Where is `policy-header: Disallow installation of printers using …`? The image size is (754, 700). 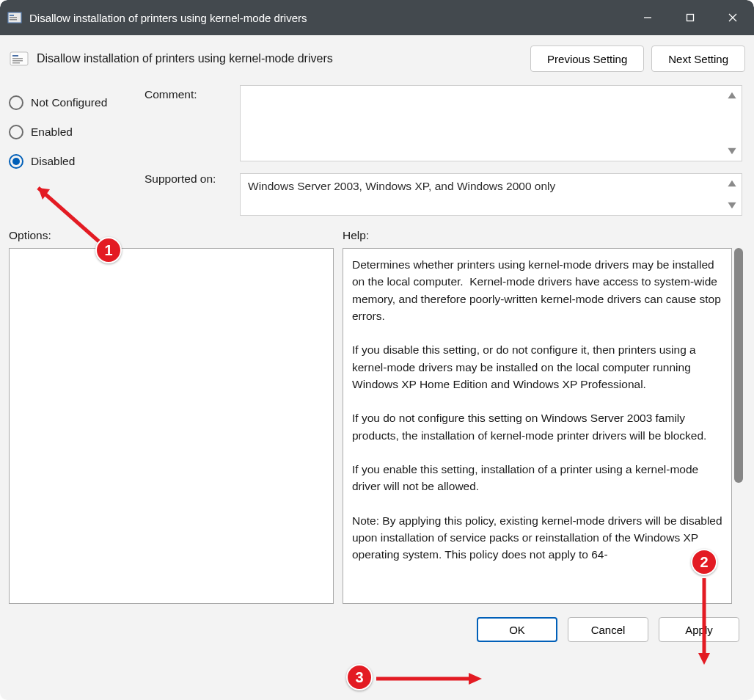 policy-header: Disallow installation of printers using … is located at coordinates (377, 56).